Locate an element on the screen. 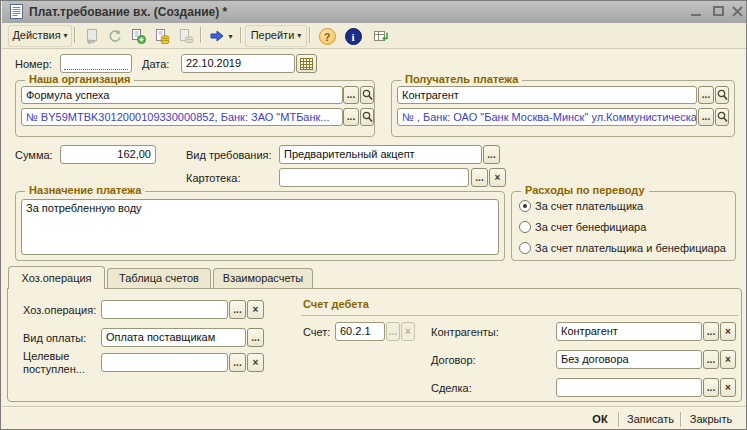 This screenshot has width=747, height=430. copy-button is located at coordinates (138, 36).